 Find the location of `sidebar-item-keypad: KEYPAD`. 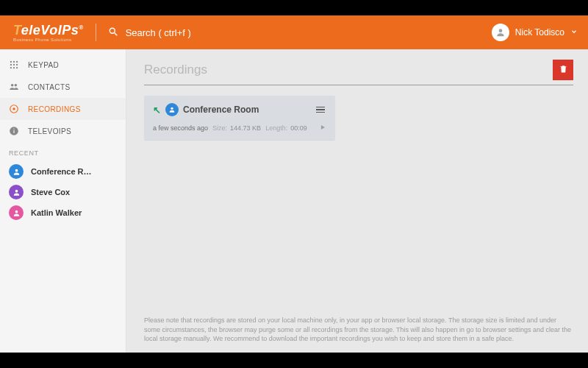

sidebar-item-keypad: KEYPAD is located at coordinates (63, 65).